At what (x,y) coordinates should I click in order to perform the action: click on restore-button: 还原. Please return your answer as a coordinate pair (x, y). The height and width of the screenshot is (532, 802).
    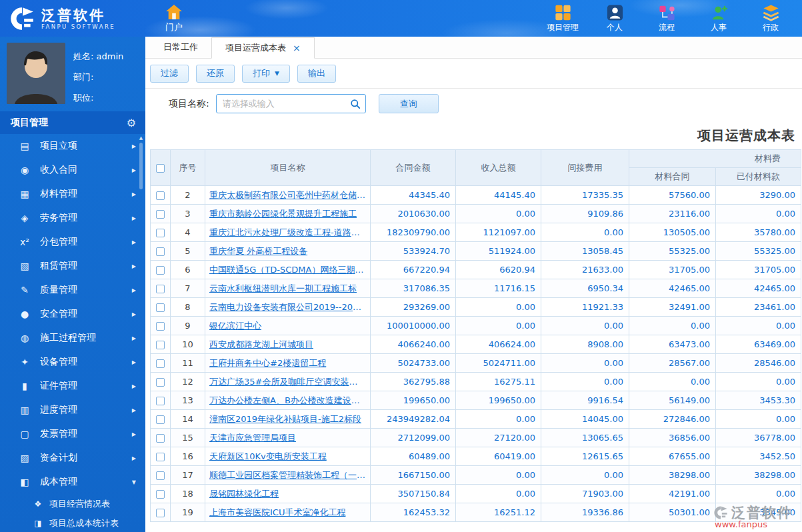
    Looking at the image, I should click on (215, 73).